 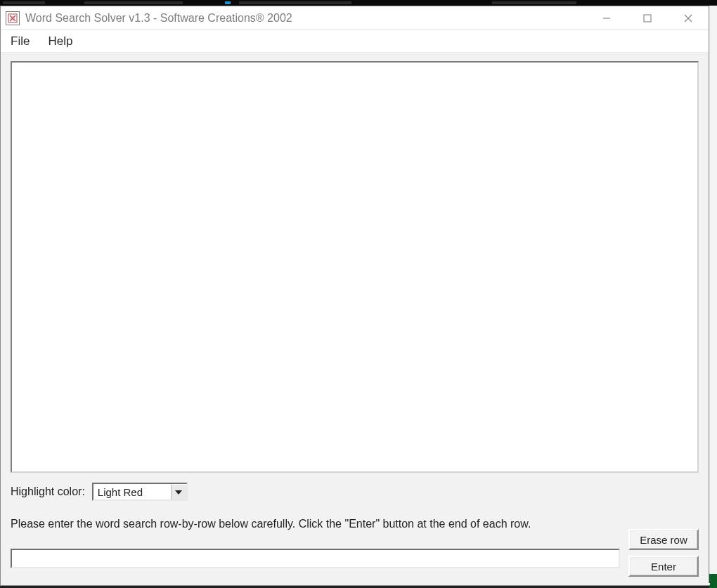 I want to click on window-bottom-edge, so click(x=356, y=584).